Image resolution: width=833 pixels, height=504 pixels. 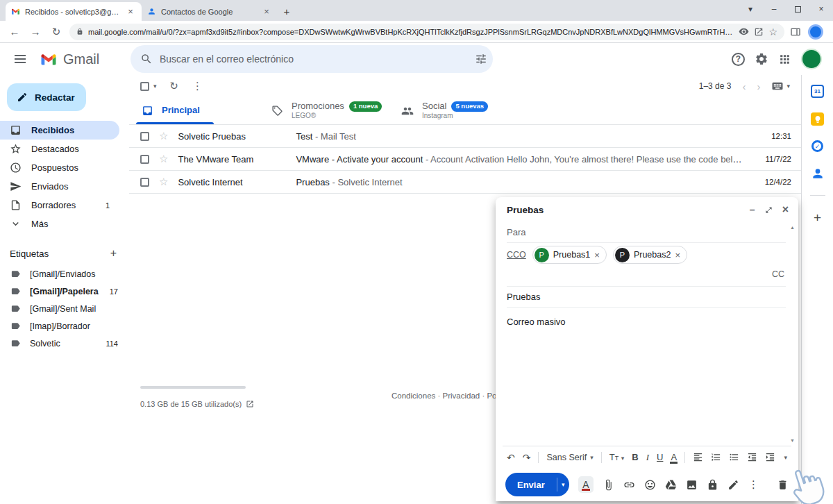 What do you see at coordinates (569, 457) in the screenshot?
I see `font-family-selector: Sans Serif ▾` at bounding box center [569, 457].